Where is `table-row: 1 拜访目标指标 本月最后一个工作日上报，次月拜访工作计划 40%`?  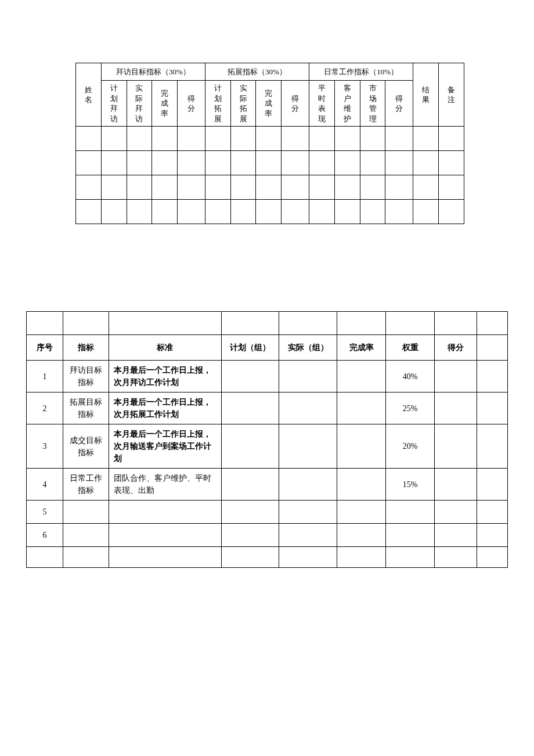 table-row: 1 拜访目标指标 本月最后一个工作日上报，次月拜访工作计划 40% is located at coordinates (267, 376).